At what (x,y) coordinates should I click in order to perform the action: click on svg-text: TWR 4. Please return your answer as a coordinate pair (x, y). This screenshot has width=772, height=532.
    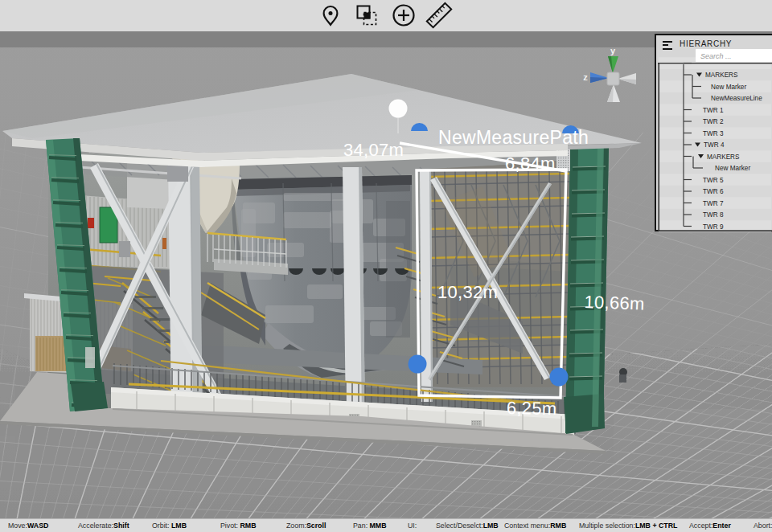
    Looking at the image, I should click on (714, 145).